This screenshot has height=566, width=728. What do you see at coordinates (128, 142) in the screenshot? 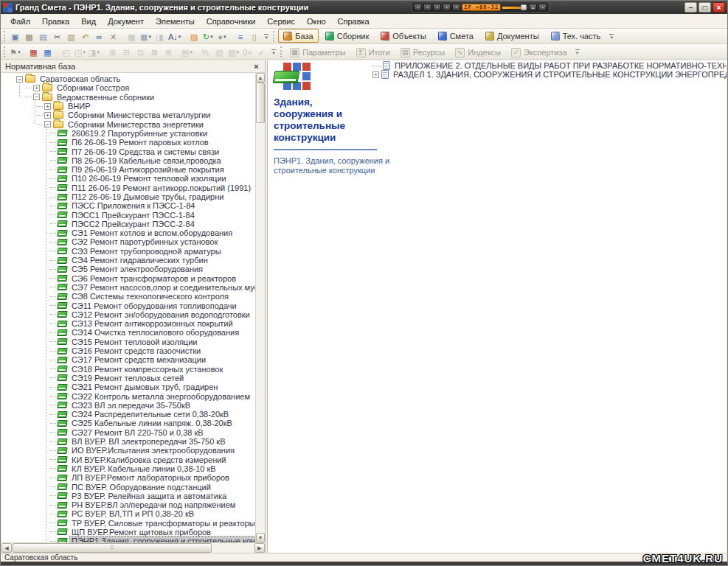
I see `tree-item: П6 26-06-19 Ремонт паровых котлов` at bounding box center [128, 142].